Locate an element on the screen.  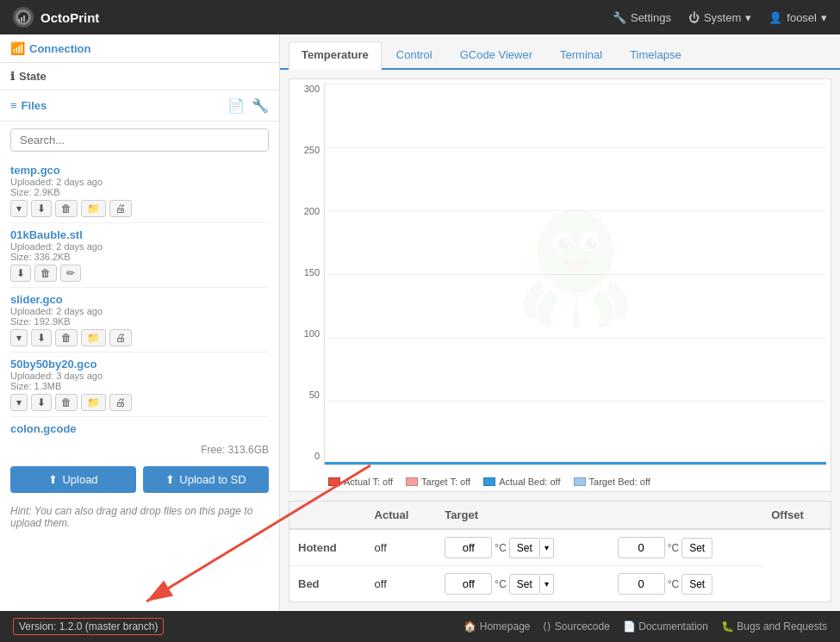
table-row: Bed off °C Set ▾ is located at coordinates (560, 584).